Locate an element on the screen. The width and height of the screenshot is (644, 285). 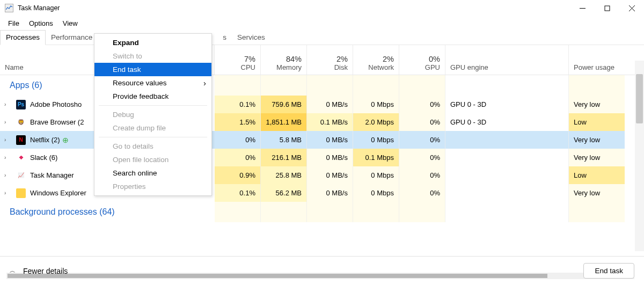
vscroll-thumb is located at coordinates (640, 99).